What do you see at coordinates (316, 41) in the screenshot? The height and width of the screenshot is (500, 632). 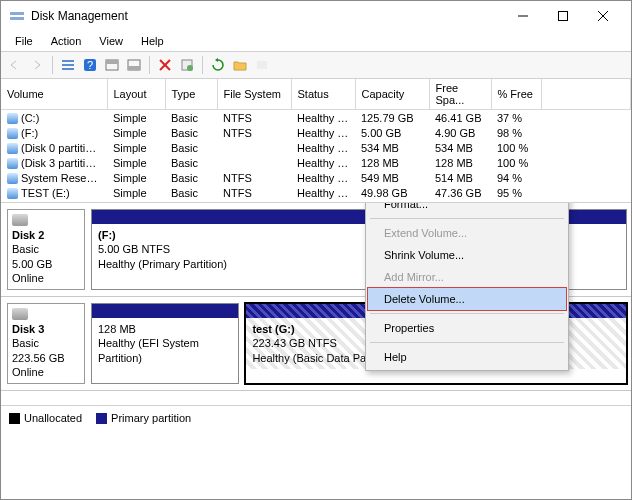 I see `menubar: File Action View Help` at bounding box center [316, 41].